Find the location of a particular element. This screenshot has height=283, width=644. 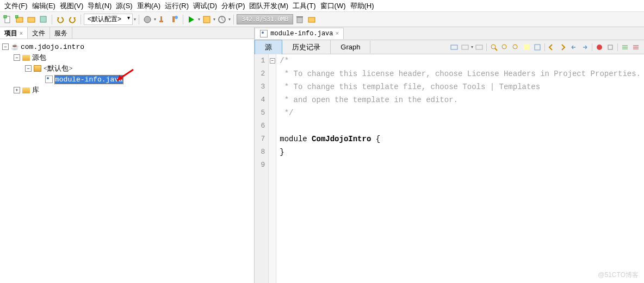

editor-subtabs: 源 历史记录 Graph ▾ is located at coordinates (449, 47).